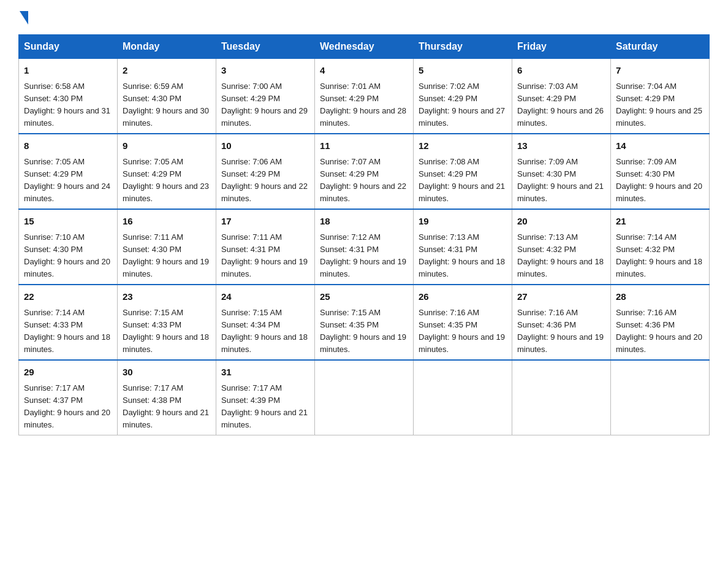 Image resolution: width=728 pixels, height=563 pixels. What do you see at coordinates (363, 180) in the screenshot?
I see `day-info: Sunrise: 7:07 AMSunset: 4:29 PMDaylight:…` at bounding box center [363, 180].